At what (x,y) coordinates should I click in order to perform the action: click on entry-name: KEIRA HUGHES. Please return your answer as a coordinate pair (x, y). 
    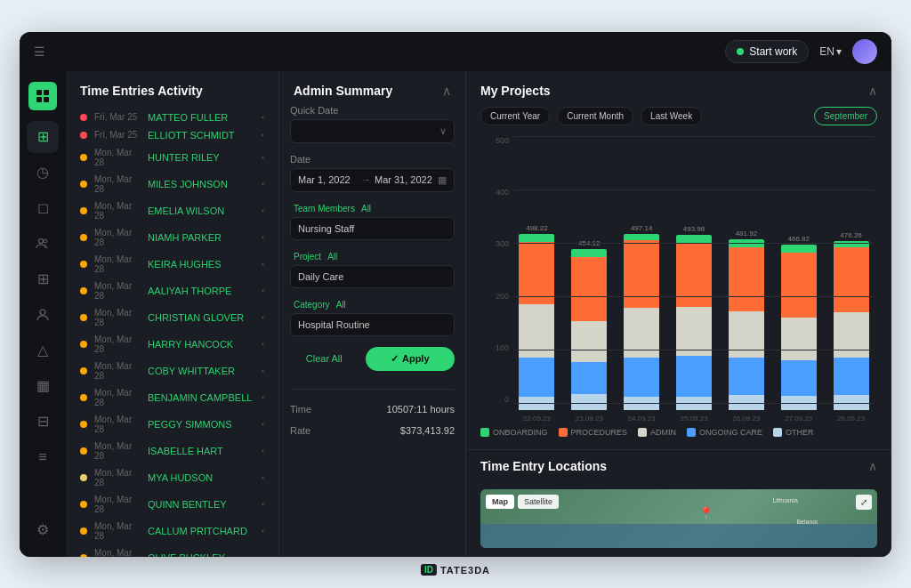
    Looking at the image, I should click on (201, 264).